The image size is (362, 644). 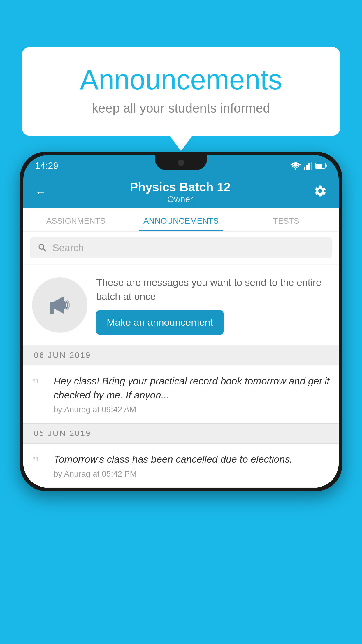 What do you see at coordinates (181, 248) in the screenshot?
I see `search-bar-container: Search` at bounding box center [181, 248].